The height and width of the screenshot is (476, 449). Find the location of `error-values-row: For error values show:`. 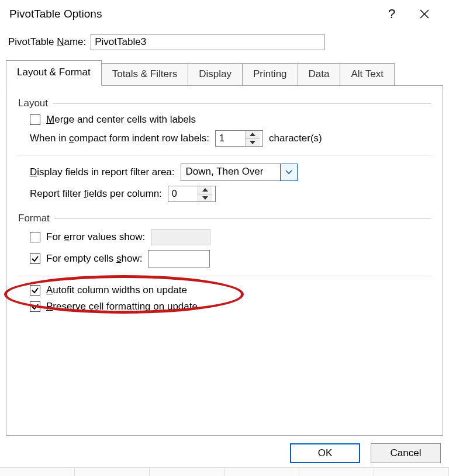

error-values-row: For error values show: is located at coordinates (230, 237).